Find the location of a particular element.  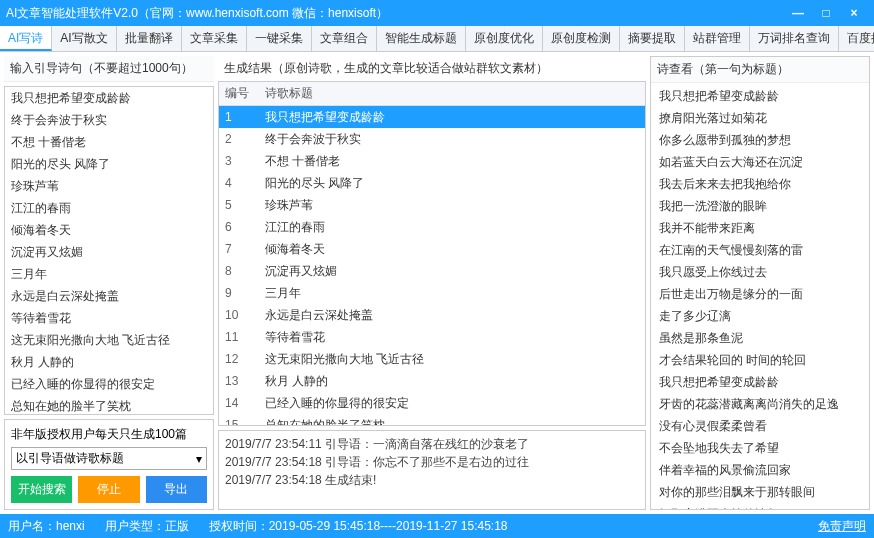

table-row: 2终于会奔波于秋实 is located at coordinates (432, 139).